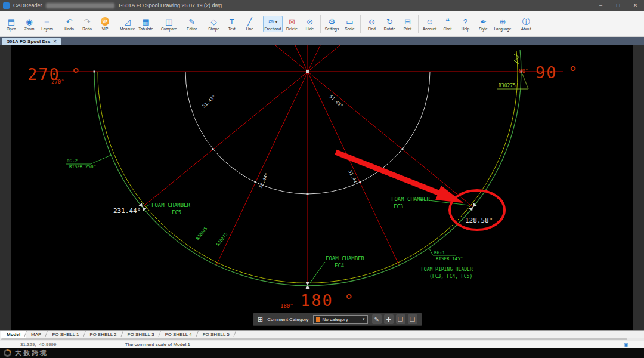 The width and height of the screenshot is (644, 358). What do you see at coordinates (287, 306) in the screenshot?
I see `label-angle-180-small: 180°` at bounding box center [287, 306].